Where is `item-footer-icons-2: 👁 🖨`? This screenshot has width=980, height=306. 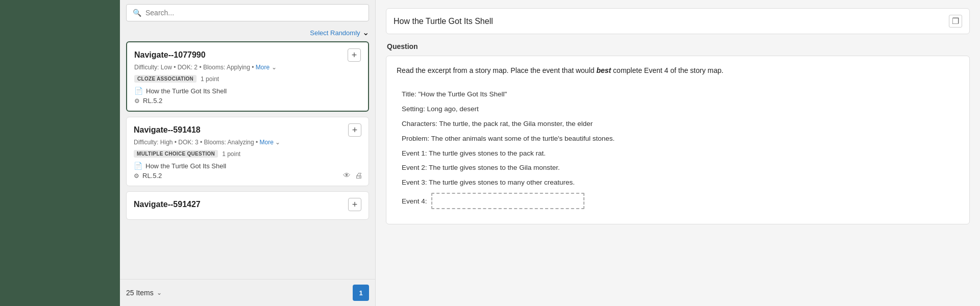
item-footer-icons-2: 👁 🖨 is located at coordinates (353, 175).